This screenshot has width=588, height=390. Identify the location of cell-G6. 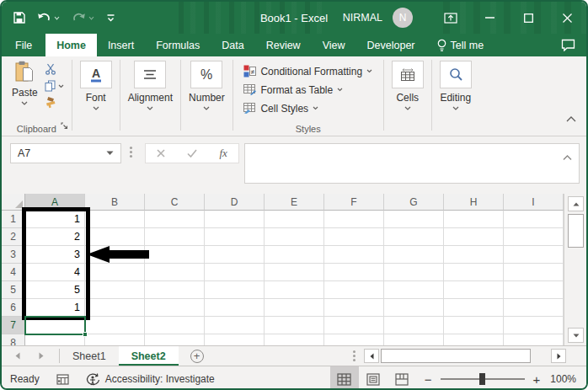
(414, 308).